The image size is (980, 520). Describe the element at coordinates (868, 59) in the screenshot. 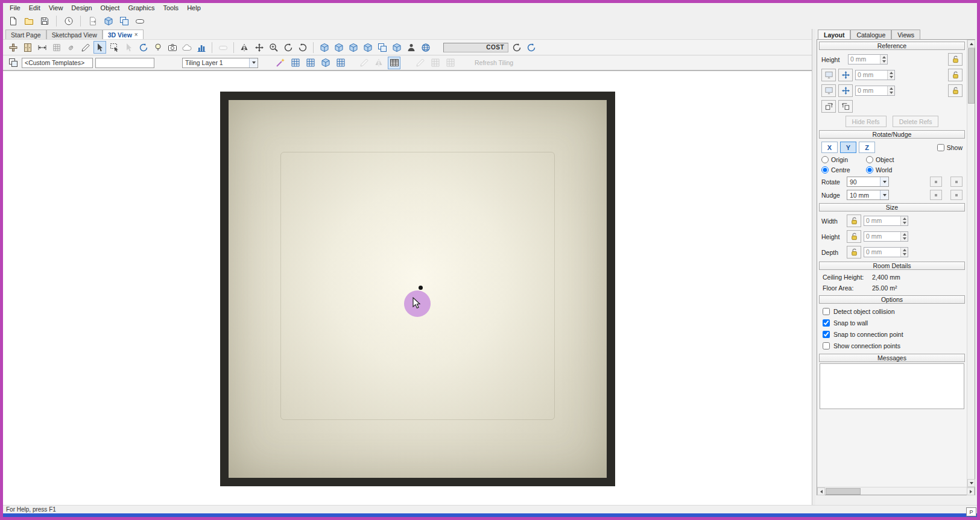

I see `reference-height-input: 0 mm` at that location.